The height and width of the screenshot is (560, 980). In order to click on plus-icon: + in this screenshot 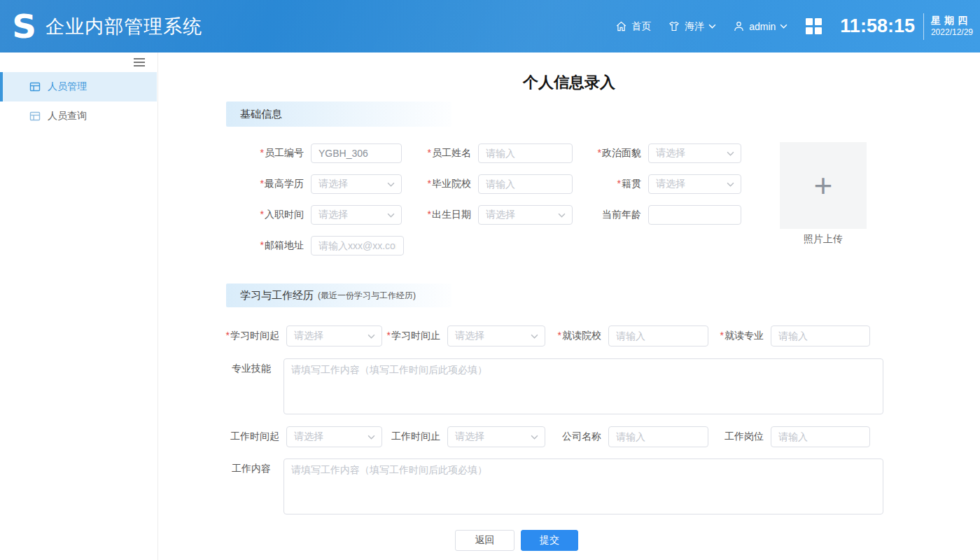, I will do `click(823, 186)`.